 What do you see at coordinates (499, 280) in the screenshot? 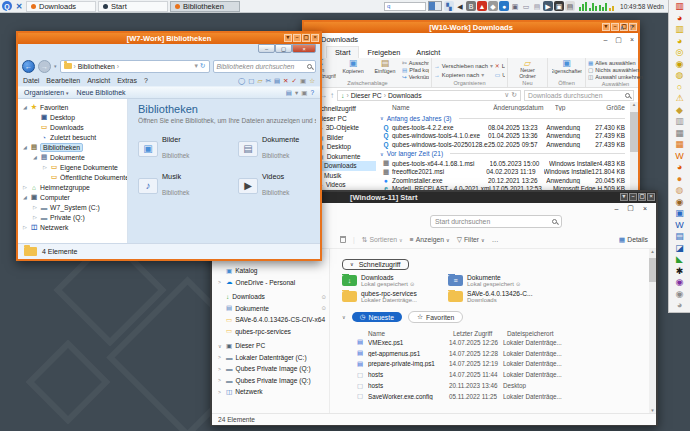
I see `quick-access-tile: ≡ Dokumente Lokal gespeichert ⊙` at bounding box center [499, 280].